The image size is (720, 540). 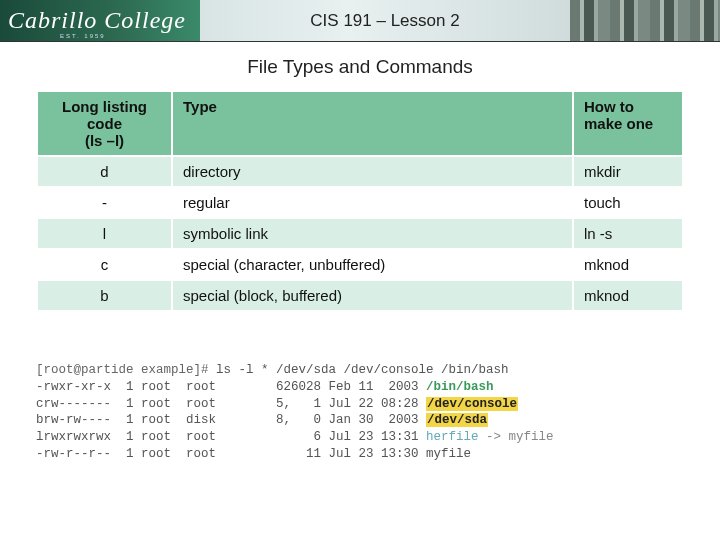 I want to click on cell-make: mkdir, so click(x=628, y=172).